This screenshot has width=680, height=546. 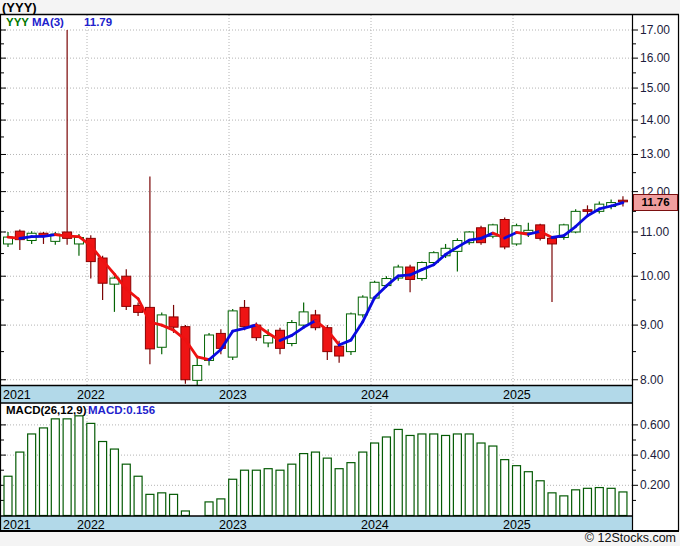 What do you see at coordinates (48, 23) in the screenshot?
I see `legend-ma-label: MA(3)` at bounding box center [48, 23].